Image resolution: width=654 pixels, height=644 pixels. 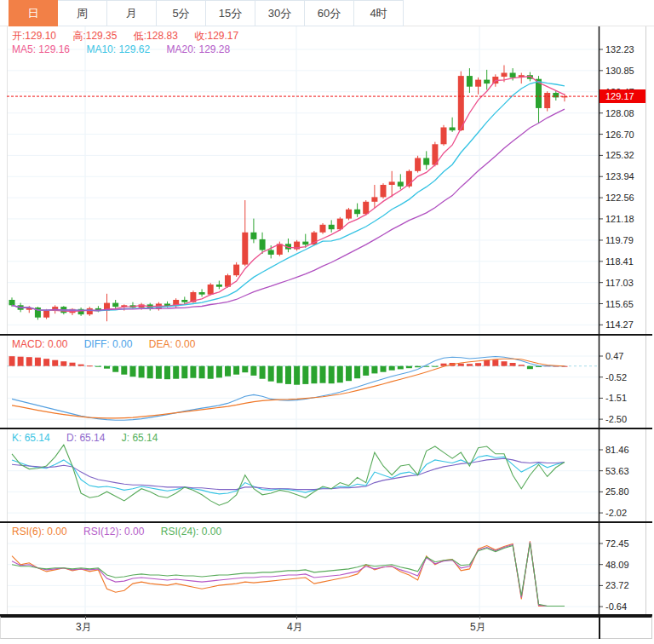 What do you see at coordinates (620, 262) in the screenshot?
I see `y-axis-label: 118.41` at bounding box center [620, 262].